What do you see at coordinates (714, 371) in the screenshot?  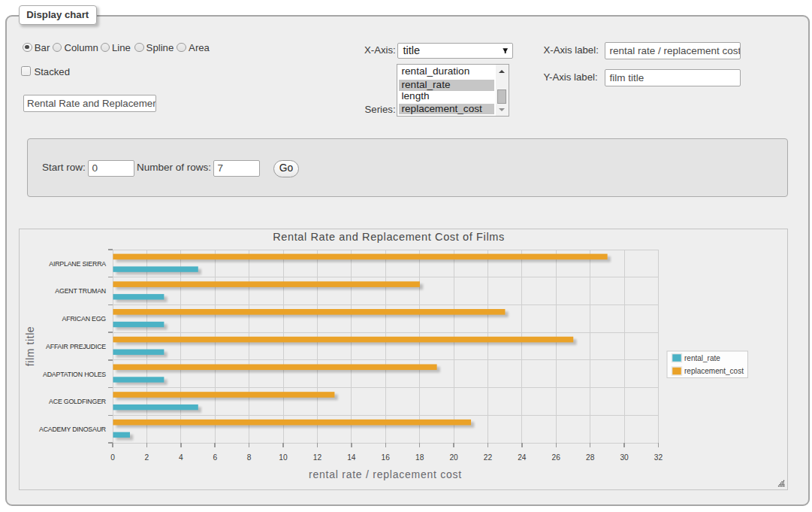 I see `svg-text: replacement_cost` at bounding box center [714, 371].